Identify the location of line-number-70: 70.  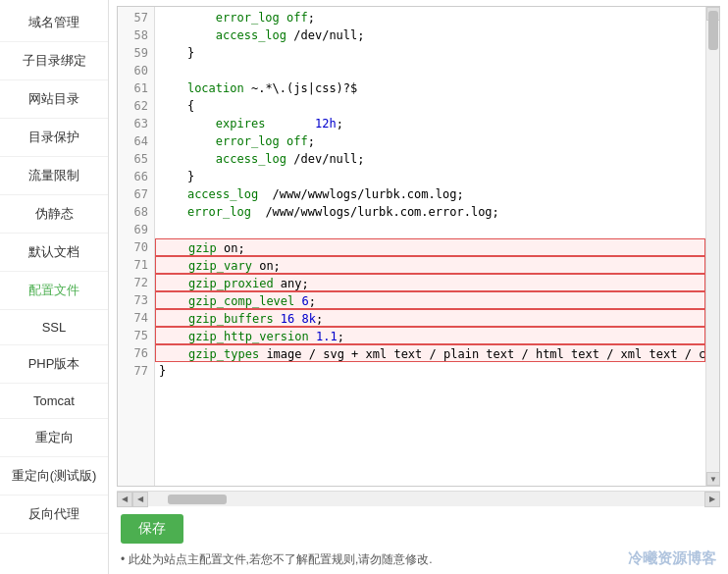
(135, 247).